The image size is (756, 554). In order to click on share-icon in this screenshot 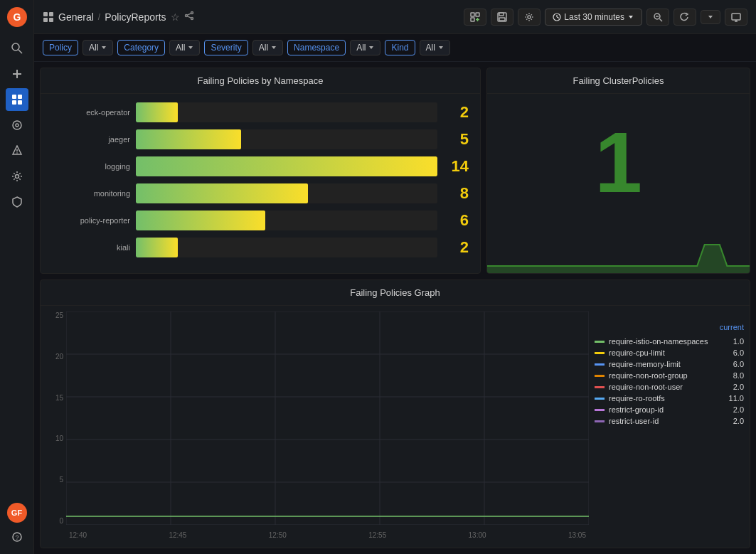, I will do `click(189, 17)`.